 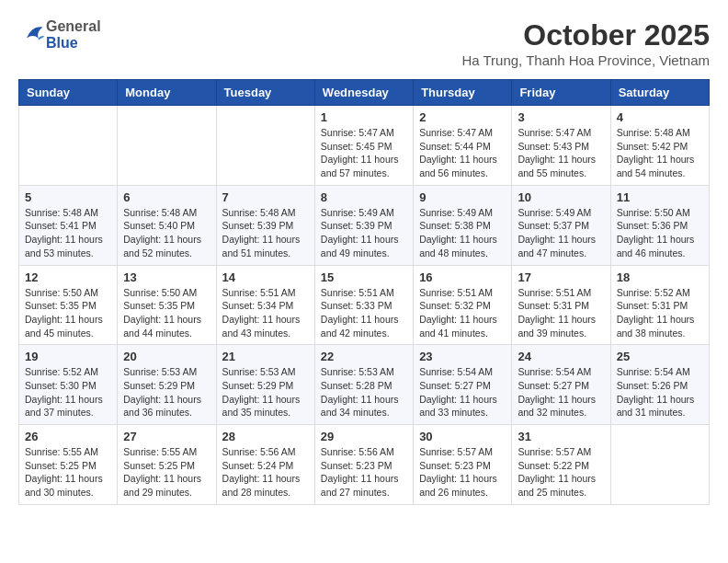 I want to click on calendar-cell: 17Sunrise: 5:51 AM Sunset: 5:31 PM Dayli…, so click(x=561, y=305).